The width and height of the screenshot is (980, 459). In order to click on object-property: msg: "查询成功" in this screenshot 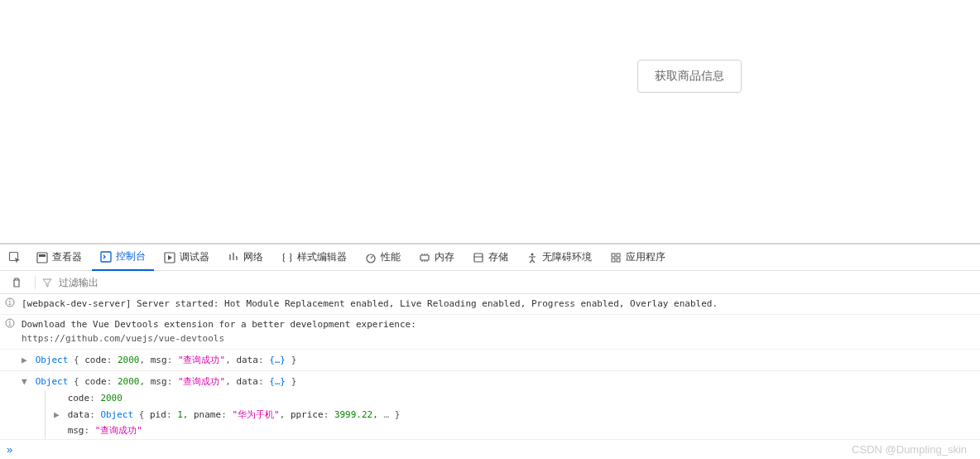, I will do `click(515, 431)`.